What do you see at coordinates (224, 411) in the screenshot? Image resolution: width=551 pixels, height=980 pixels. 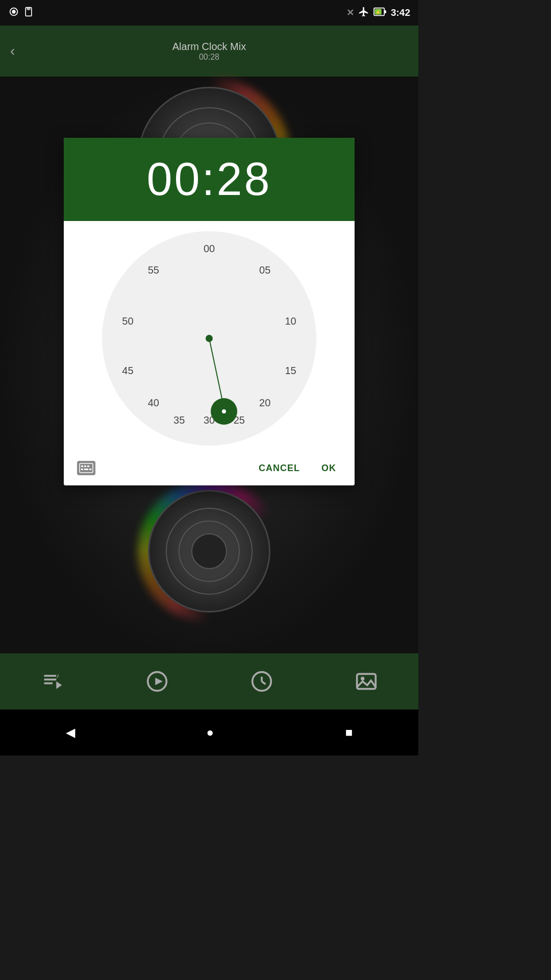 I see `clock-handle-dot` at bounding box center [224, 411].